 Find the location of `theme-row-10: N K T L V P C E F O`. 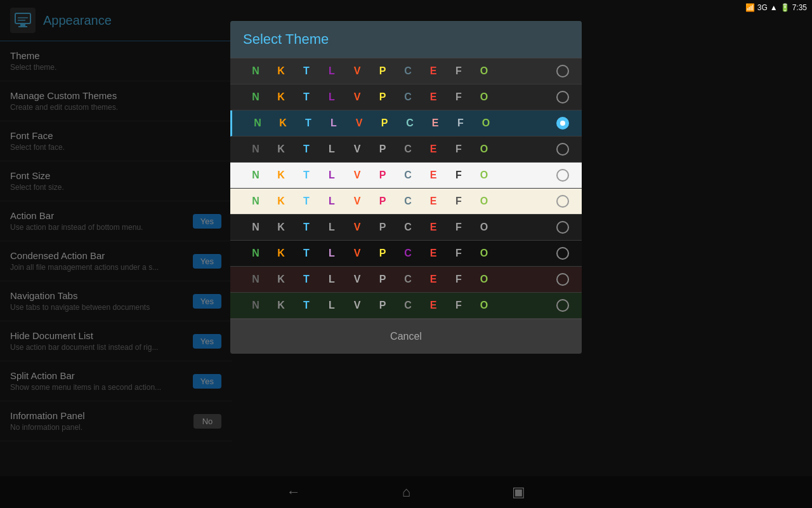

theme-row-10: N K T L V P C E F O is located at coordinates (406, 306).